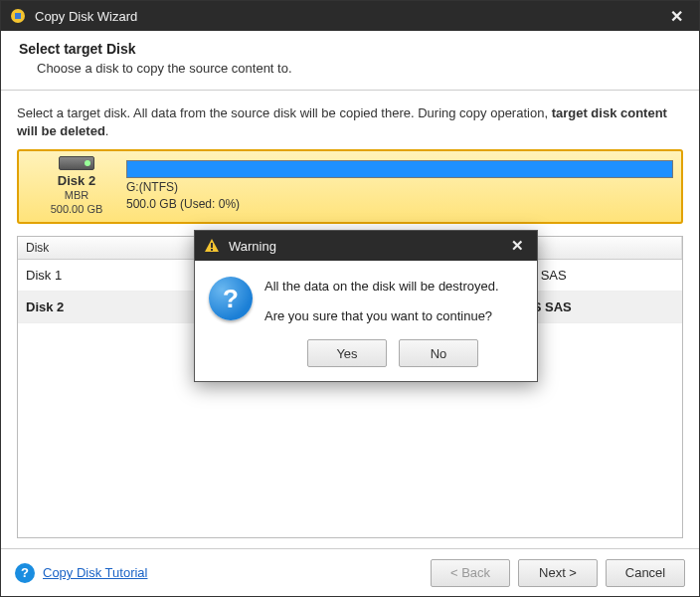 The image size is (700, 597). I want to click on selected-disk-scheme: MBR, so click(77, 195).